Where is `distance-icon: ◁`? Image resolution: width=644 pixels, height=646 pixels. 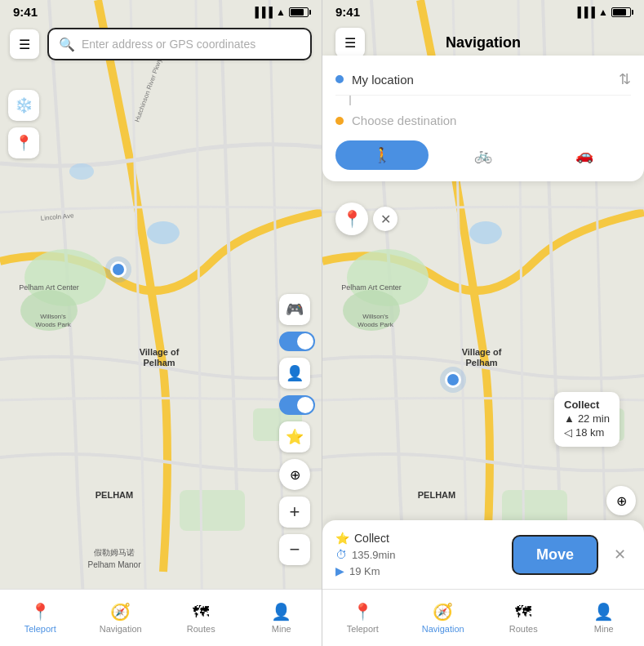 distance-icon: ◁ is located at coordinates (568, 433).